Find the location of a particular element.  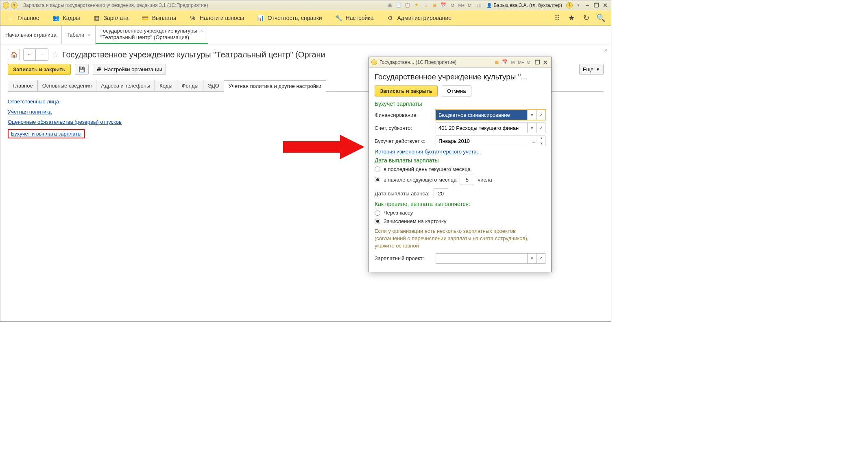

calendar-icon: 📅 is located at coordinates (443, 5).